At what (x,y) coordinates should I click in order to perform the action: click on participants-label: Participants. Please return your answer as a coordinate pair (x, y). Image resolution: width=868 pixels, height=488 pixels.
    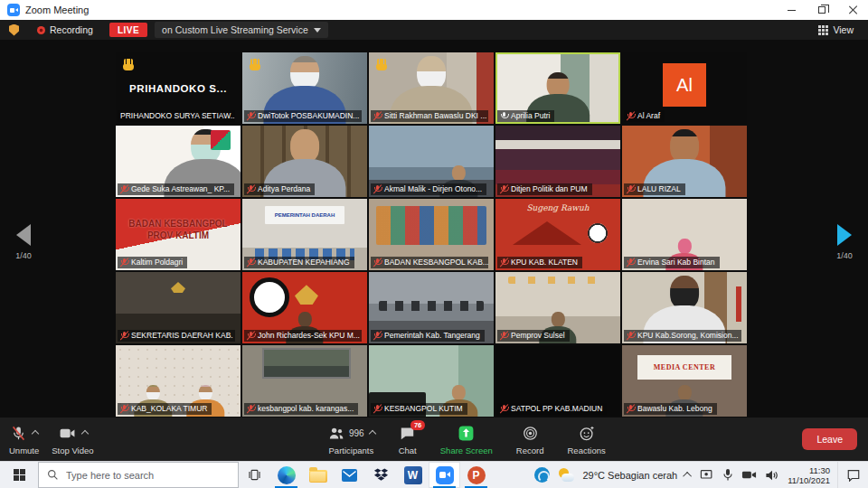
    Looking at the image, I should click on (352, 450).